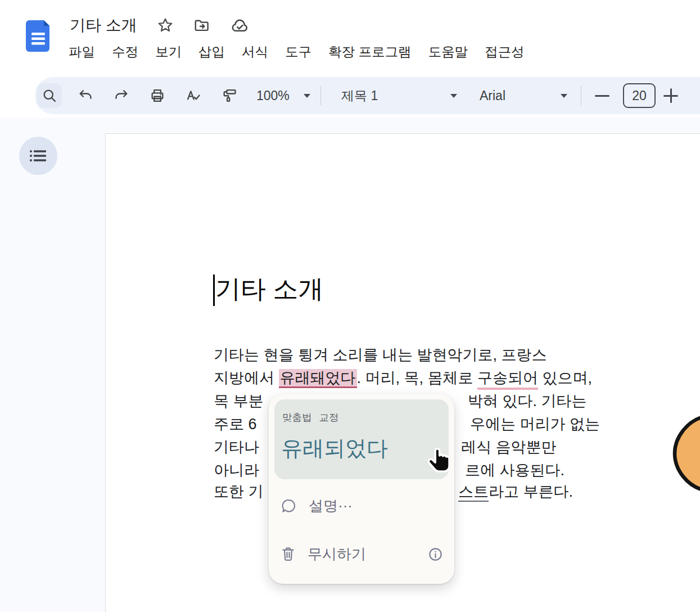  I want to click on menu-item-accessibility: 접근성, so click(505, 52).